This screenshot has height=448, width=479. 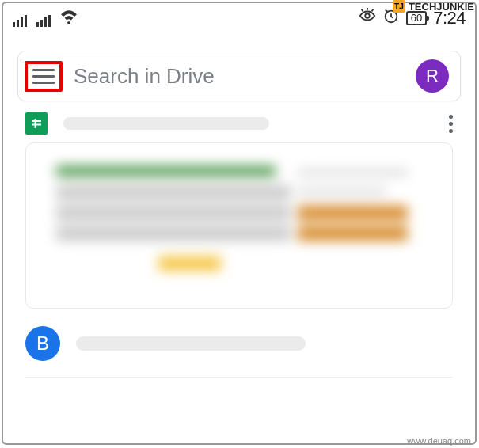 What do you see at coordinates (239, 377) in the screenshot?
I see `divider` at bounding box center [239, 377].